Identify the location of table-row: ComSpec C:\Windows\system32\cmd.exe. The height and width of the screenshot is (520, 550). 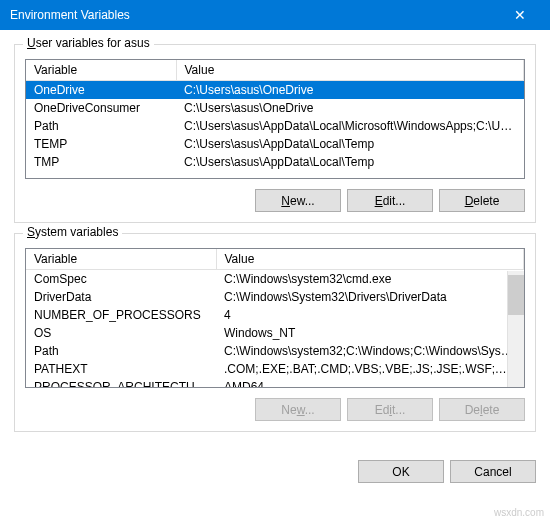
(275, 280).